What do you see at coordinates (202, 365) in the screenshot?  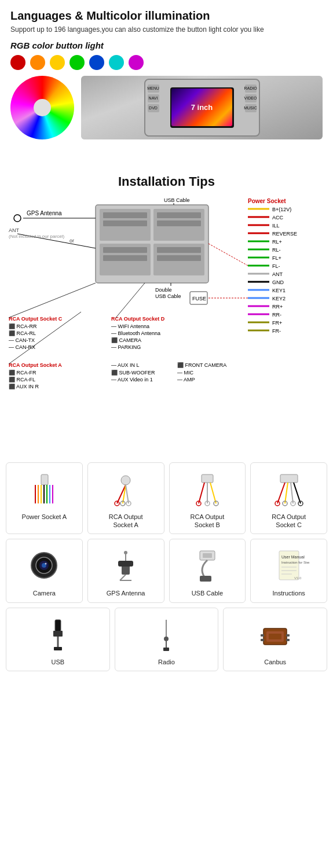 I see `svg-text: ⬛ FRONT CAMERA` at bounding box center [202, 365].